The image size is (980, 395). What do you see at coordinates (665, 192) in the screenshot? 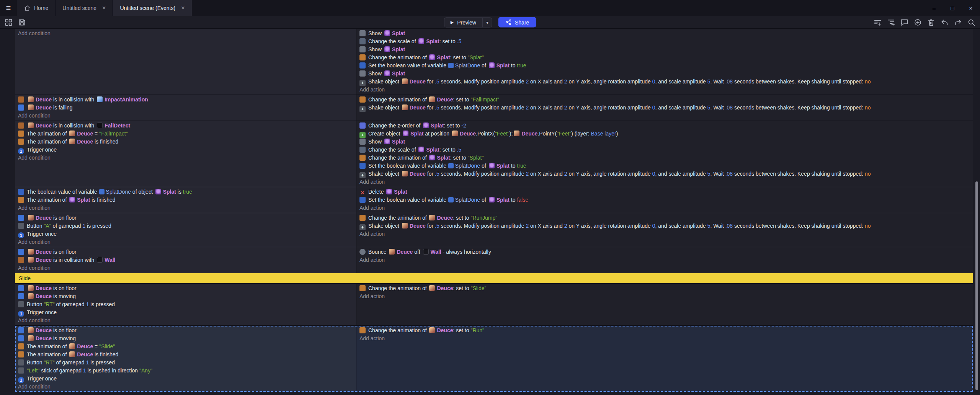
I see `action-line: Delete Splat` at bounding box center [665, 192].